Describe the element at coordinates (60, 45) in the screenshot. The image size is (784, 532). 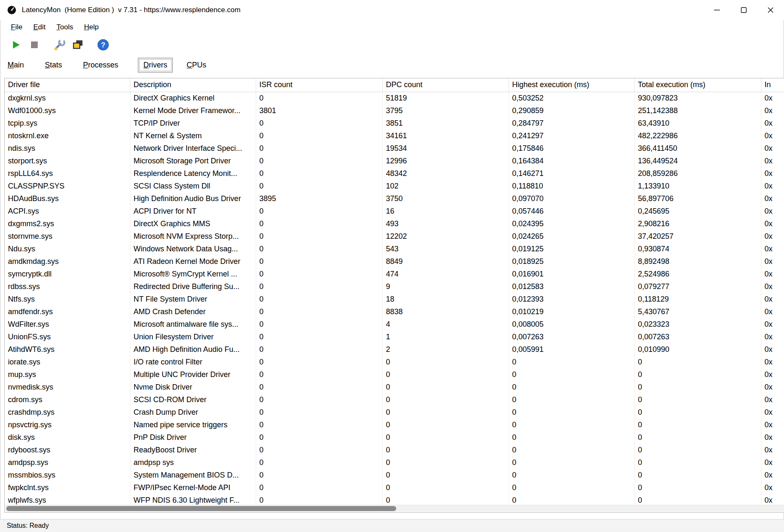
I see `options-button` at that location.